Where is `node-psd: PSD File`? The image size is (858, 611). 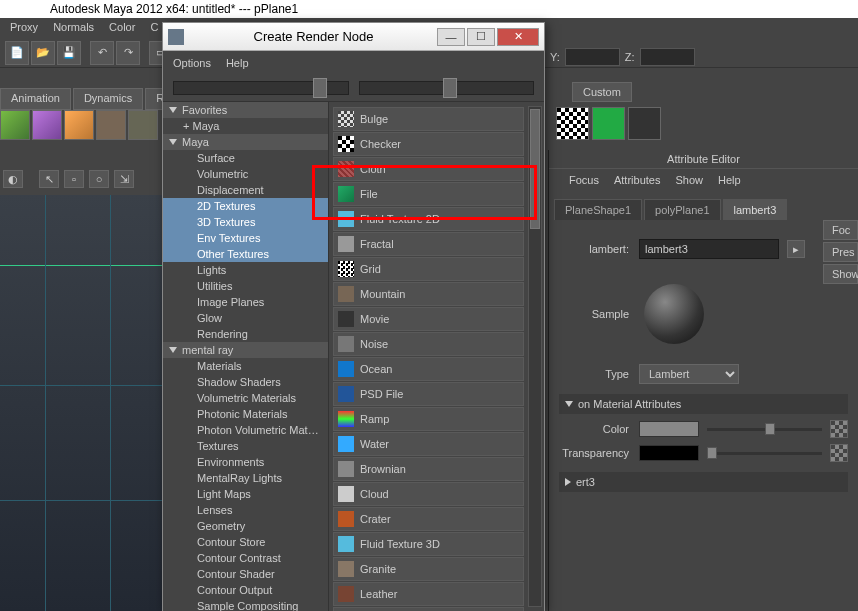 node-psd: PSD File is located at coordinates (428, 394).